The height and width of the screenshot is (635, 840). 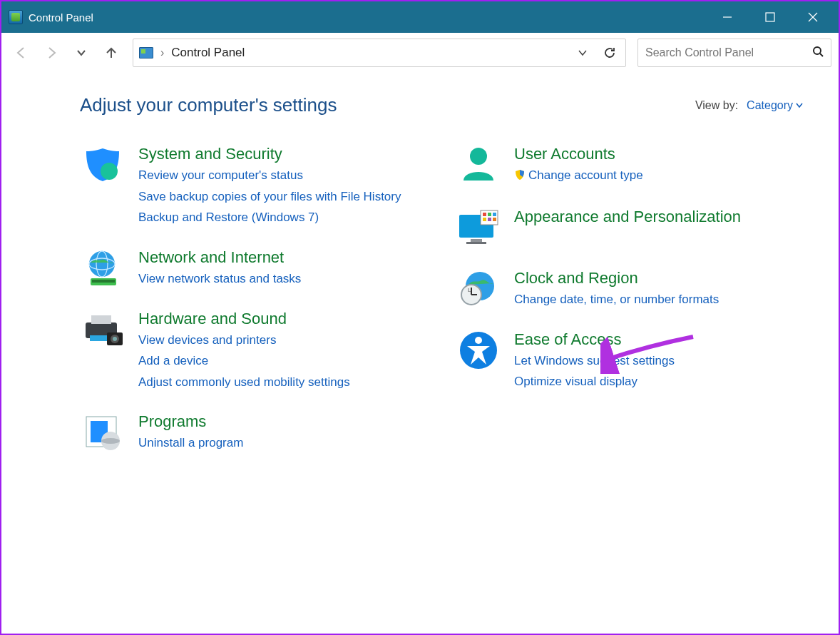 I want to click on link-system-security: System and Security, so click(x=270, y=154).